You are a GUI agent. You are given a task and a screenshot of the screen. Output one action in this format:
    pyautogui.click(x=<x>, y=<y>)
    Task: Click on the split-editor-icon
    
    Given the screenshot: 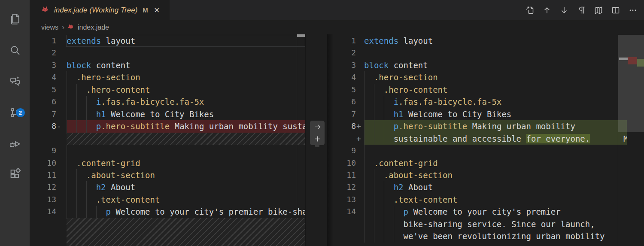 What is the action you would take?
    pyautogui.click(x=616, y=10)
    